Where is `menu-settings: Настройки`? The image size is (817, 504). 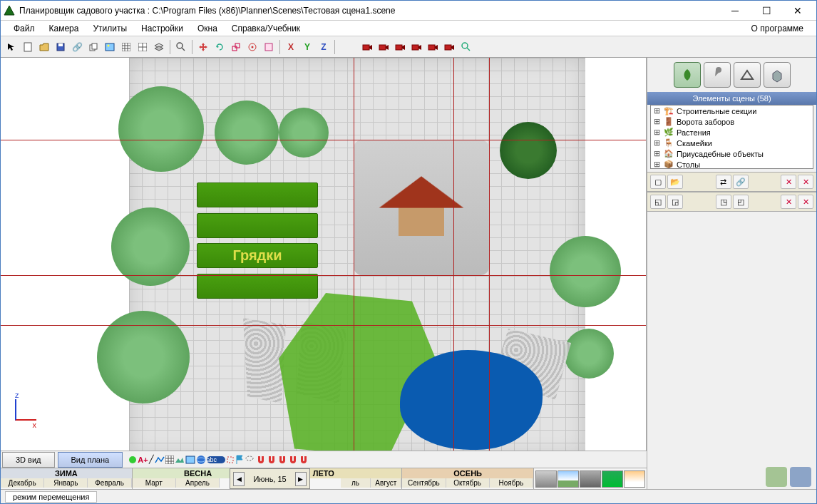
menu-settings: Настройки is located at coordinates (163, 29).